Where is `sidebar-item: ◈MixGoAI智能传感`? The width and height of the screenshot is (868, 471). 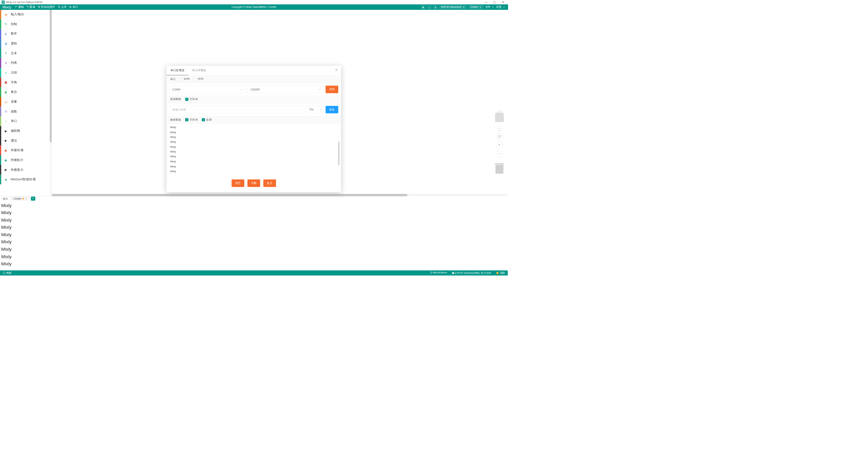 sidebar-item: ◈MixGoAI智能传感 is located at coordinates (26, 180).